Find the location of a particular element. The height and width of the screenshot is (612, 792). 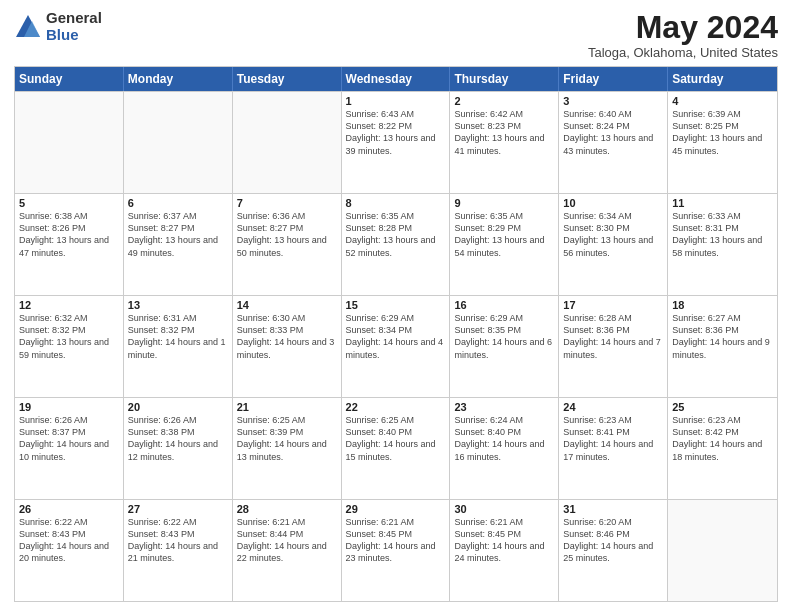

day-info: Sunrise: 6:36 AM Sunset: 8:27 PM Dayligh… is located at coordinates (287, 234).